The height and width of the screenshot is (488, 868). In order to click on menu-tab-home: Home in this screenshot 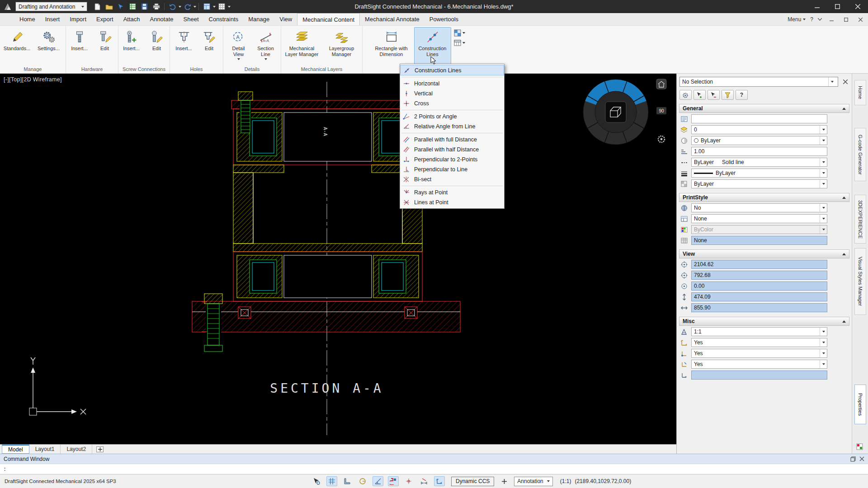, I will do `click(27, 19)`.